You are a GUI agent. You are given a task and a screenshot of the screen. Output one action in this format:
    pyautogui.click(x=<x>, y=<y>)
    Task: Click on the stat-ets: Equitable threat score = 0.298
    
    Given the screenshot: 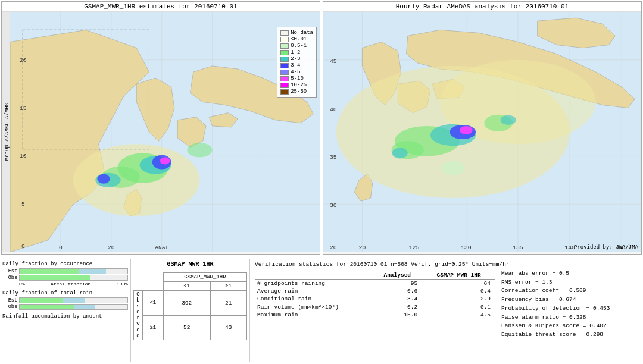 What is the action you would take?
    pyautogui.click(x=570, y=335)
    